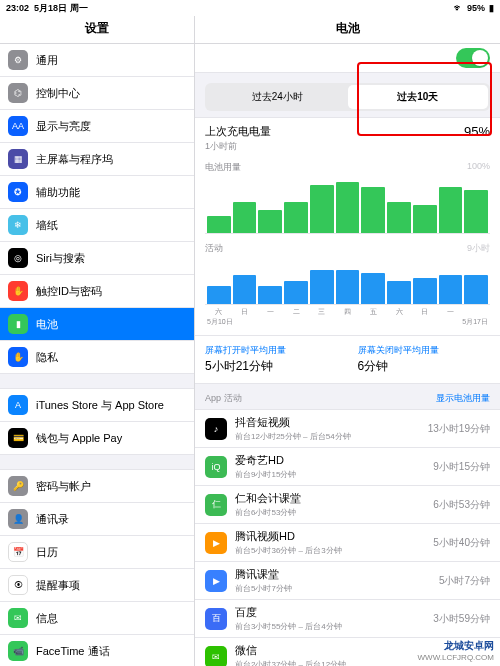 The height and width of the screenshot is (666, 500). What do you see at coordinates (47, 60) in the screenshot?
I see `sidebar-item-label: 通用` at bounding box center [47, 60].